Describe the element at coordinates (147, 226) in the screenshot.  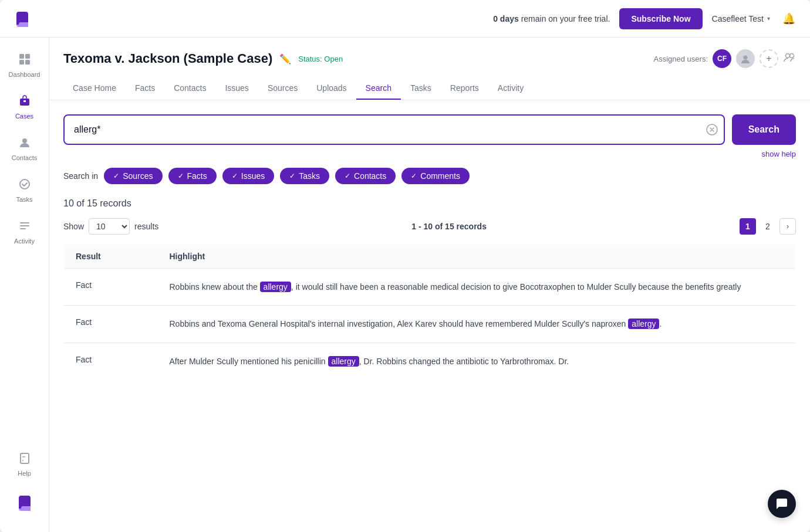
I see `results-label: results` at that location.